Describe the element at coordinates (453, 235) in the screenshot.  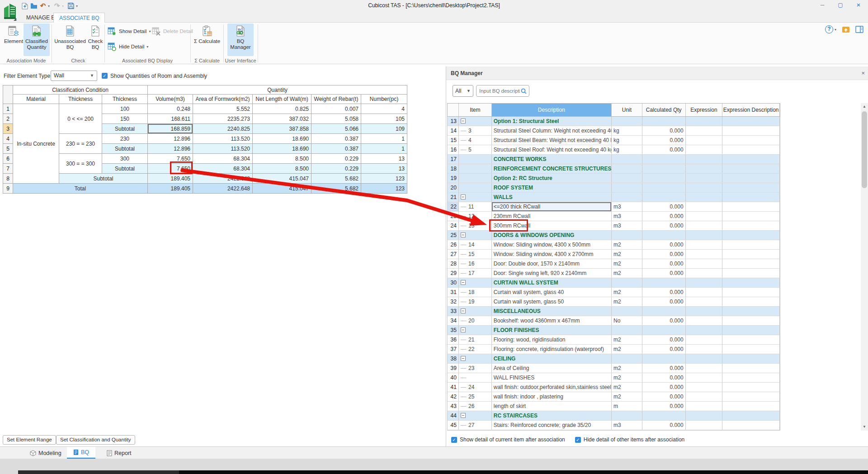
I see `bq-row-number: 25` at that location.